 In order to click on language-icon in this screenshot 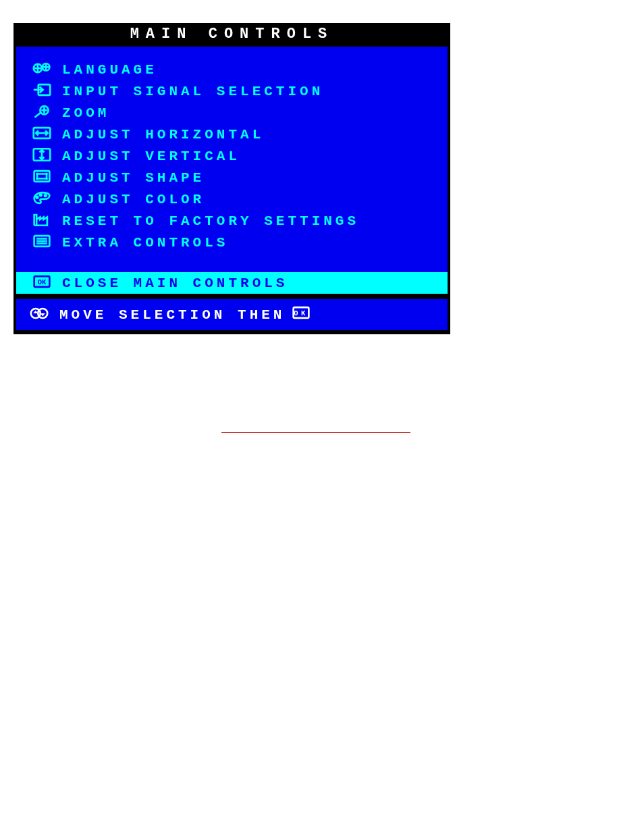, I will do `click(42, 70)`.